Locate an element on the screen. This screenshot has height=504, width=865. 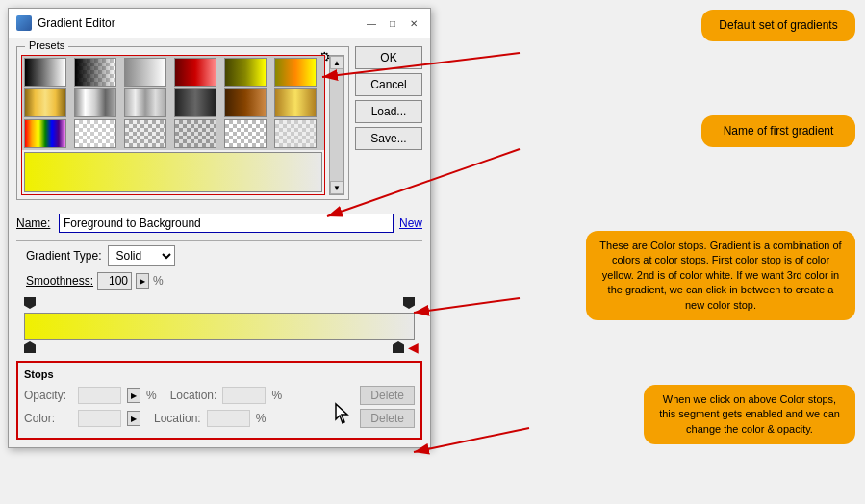
minimize-button: — is located at coordinates (371, 23).